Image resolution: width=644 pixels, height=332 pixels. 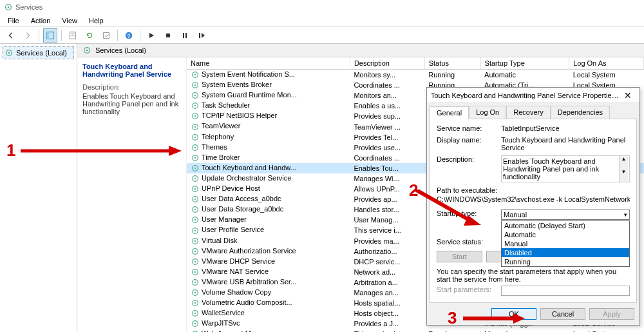 What do you see at coordinates (525, 63) in the screenshot?
I see `col-startup: Startup Type` at bounding box center [525, 63].